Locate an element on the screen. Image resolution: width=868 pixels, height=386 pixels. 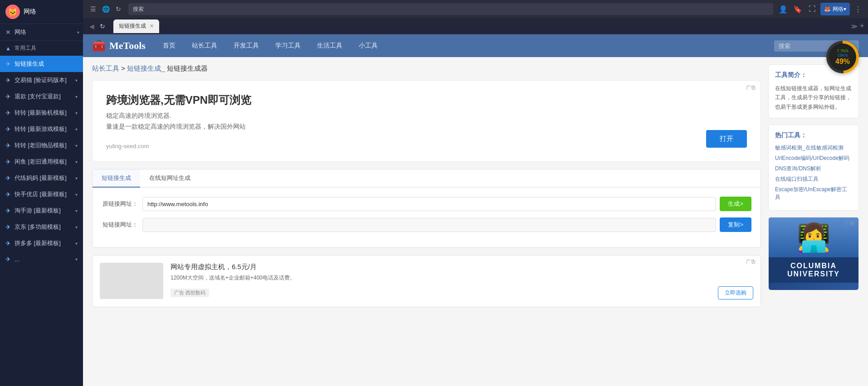
page-sidebar: 工具简介： 在线短链接生成器，短网址生成工具，生成易于分享的短链接，也易于形成更… is located at coordinates (814, 186).